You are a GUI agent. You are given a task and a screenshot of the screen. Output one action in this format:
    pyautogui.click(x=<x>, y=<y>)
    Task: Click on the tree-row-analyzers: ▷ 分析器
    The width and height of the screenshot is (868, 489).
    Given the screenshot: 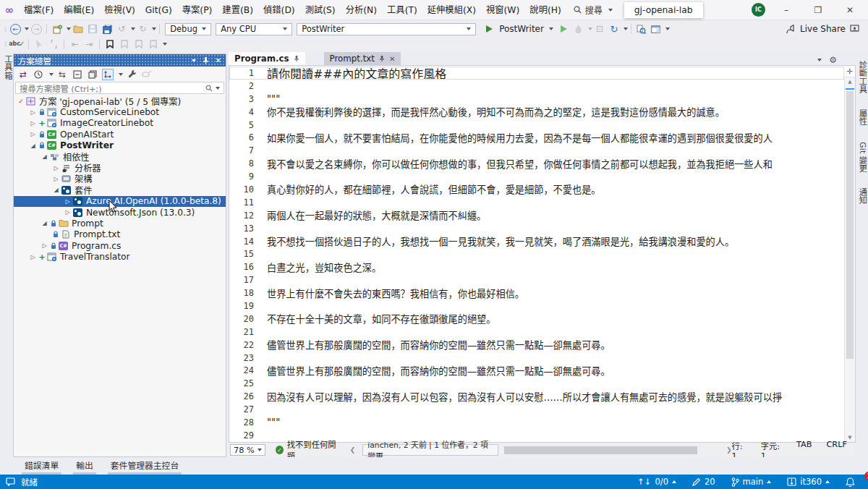 What is the action you would take?
    pyautogui.click(x=120, y=168)
    